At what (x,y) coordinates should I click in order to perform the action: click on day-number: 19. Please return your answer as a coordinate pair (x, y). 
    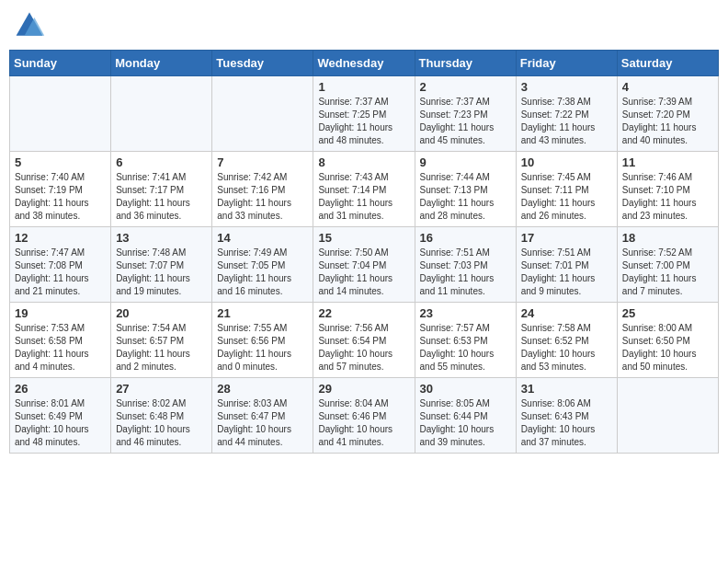
    Looking at the image, I should click on (61, 313).